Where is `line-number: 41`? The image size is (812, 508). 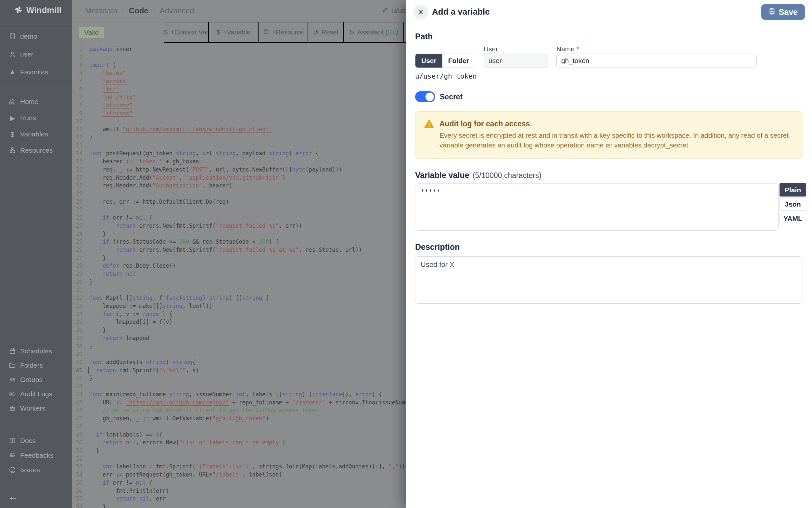 line-number: 41 is located at coordinates (77, 370).